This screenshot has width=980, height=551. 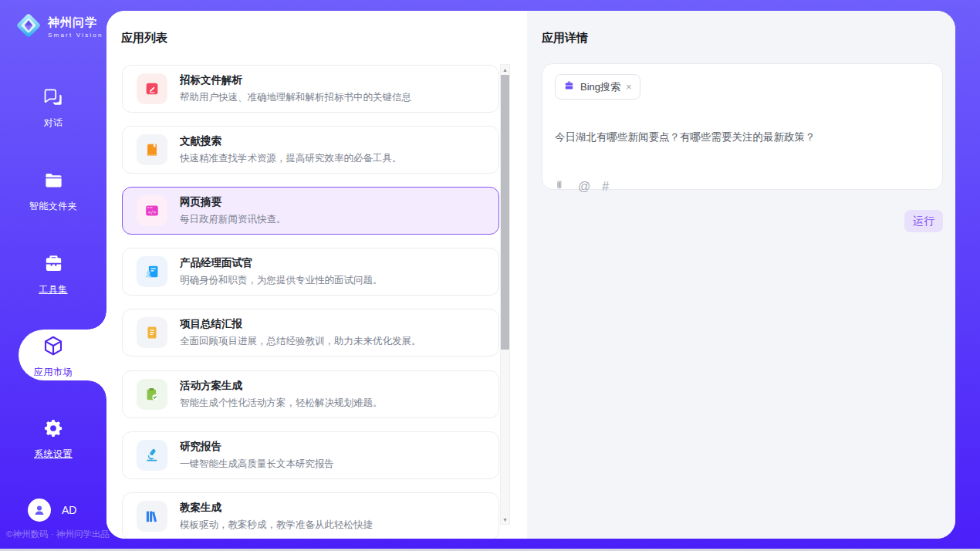 I want to click on sidebar-item-settings: 系统设置, so click(x=53, y=439).